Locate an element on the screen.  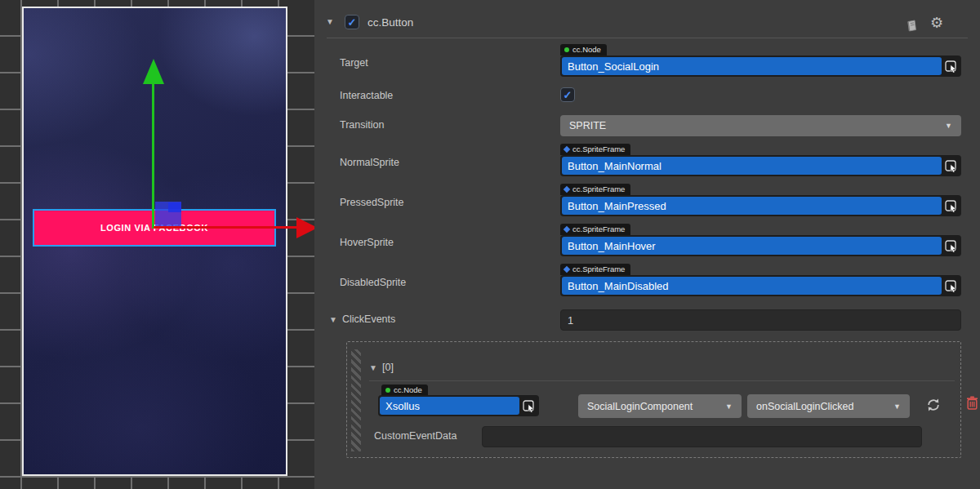
component-enabled-checkbox: ✓ is located at coordinates (352, 22).